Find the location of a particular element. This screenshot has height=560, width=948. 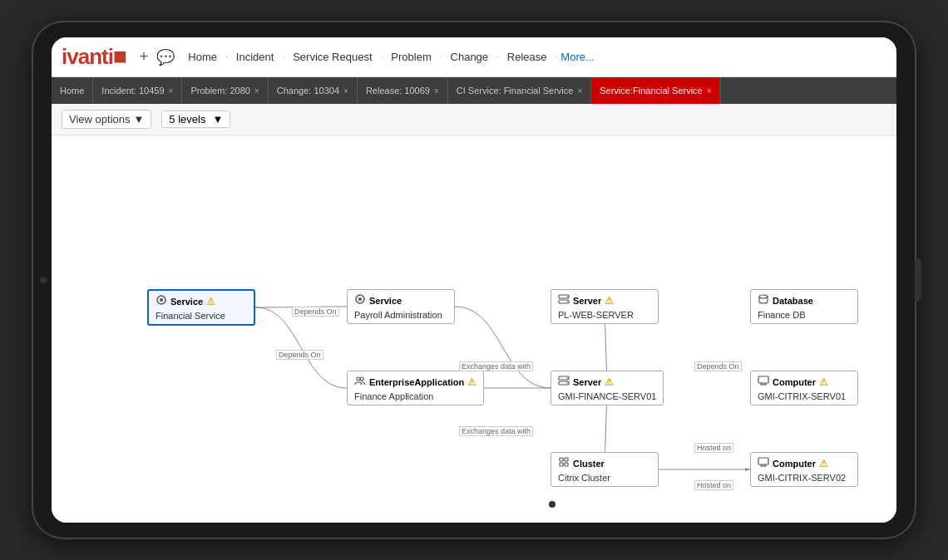

ci-type-label: Cluster is located at coordinates (589, 464).